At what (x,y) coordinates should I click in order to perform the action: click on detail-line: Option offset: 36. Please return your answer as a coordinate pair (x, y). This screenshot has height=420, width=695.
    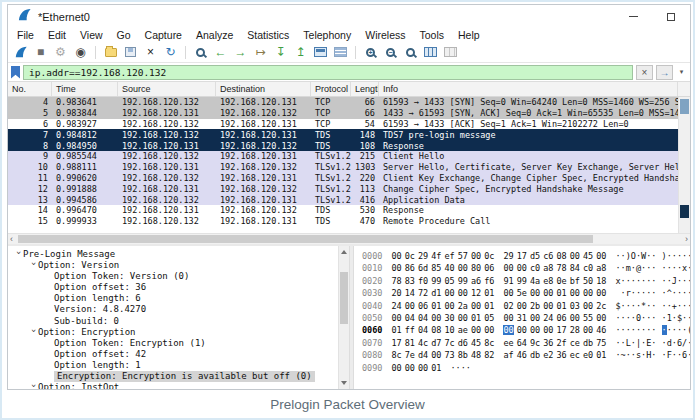
    Looking at the image, I should click on (172, 288).